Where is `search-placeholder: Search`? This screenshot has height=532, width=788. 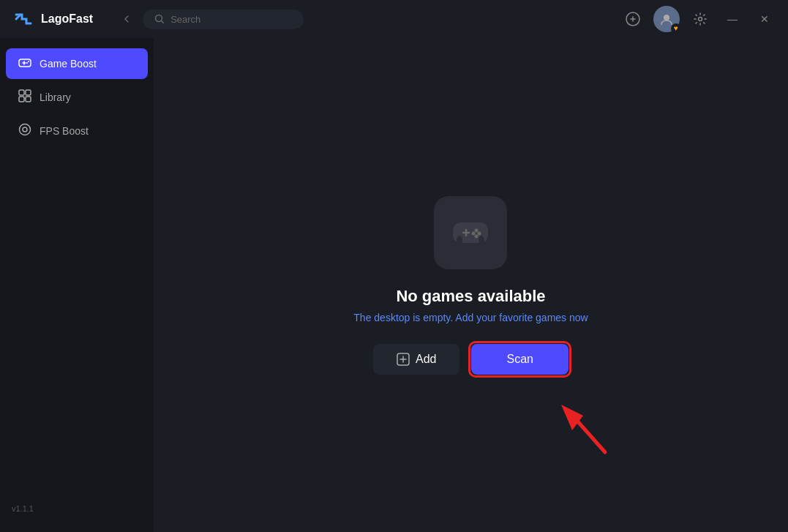
search-placeholder: Search is located at coordinates (186, 19).